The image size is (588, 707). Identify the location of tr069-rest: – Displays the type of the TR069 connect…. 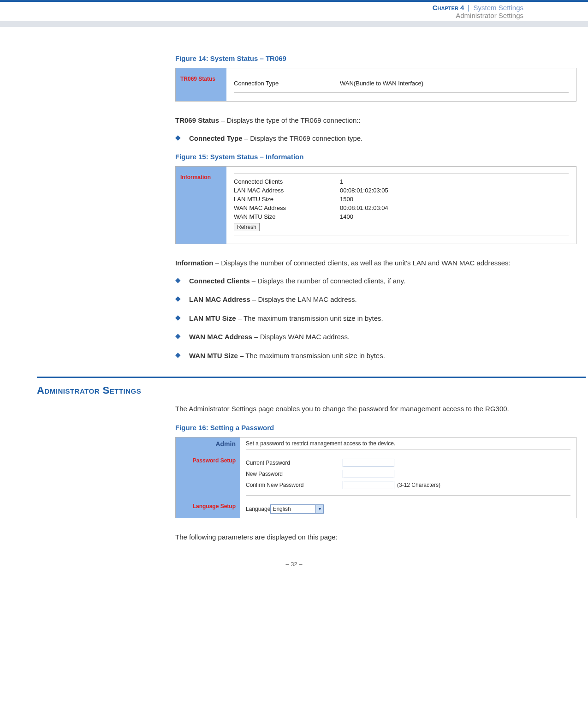
(290, 120).